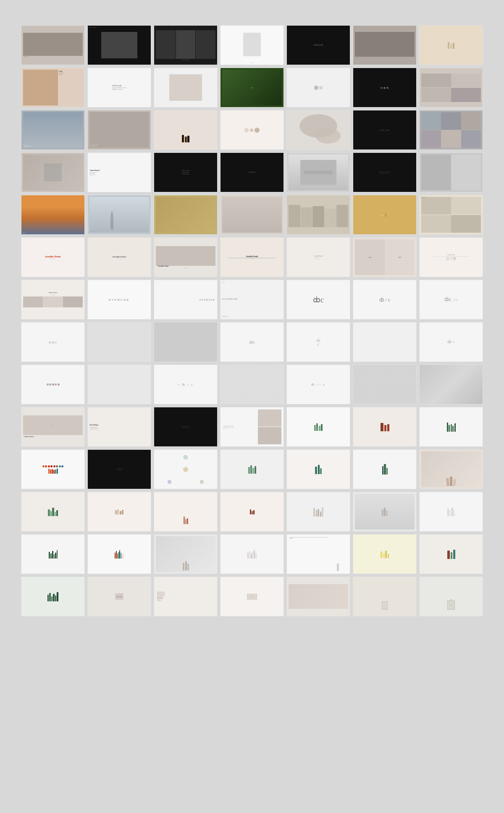 The height and width of the screenshot is (813, 504). What do you see at coordinates (119, 427) in the screenshot?
I see `slide-65: Color Strategy, Product Design, Applicat…` at bounding box center [119, 427].